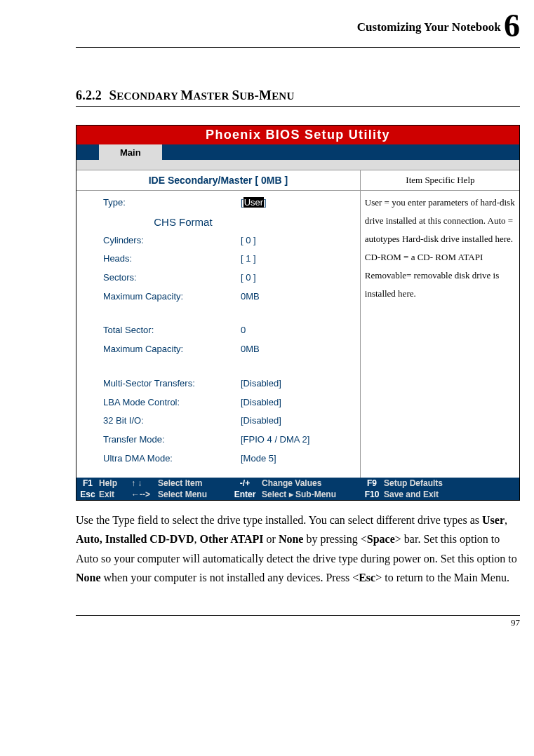  What do you see at coordinates (115, 483) in the screenshot?
I see `label-help: Help` at bounding box center [115, 483].